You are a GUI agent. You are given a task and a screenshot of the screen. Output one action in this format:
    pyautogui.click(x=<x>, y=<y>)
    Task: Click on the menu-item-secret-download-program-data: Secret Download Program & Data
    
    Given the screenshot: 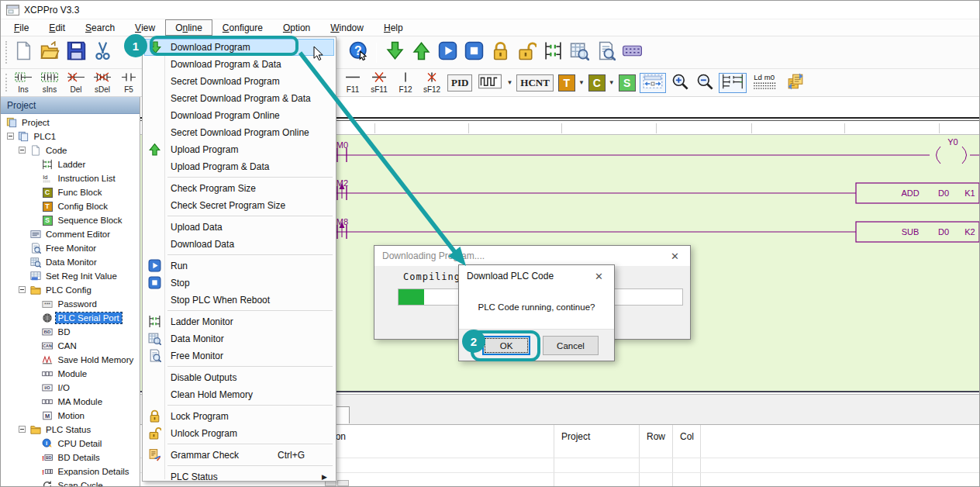 What is the action you would take?
    pyautogui.click(x=239, y=98)
    